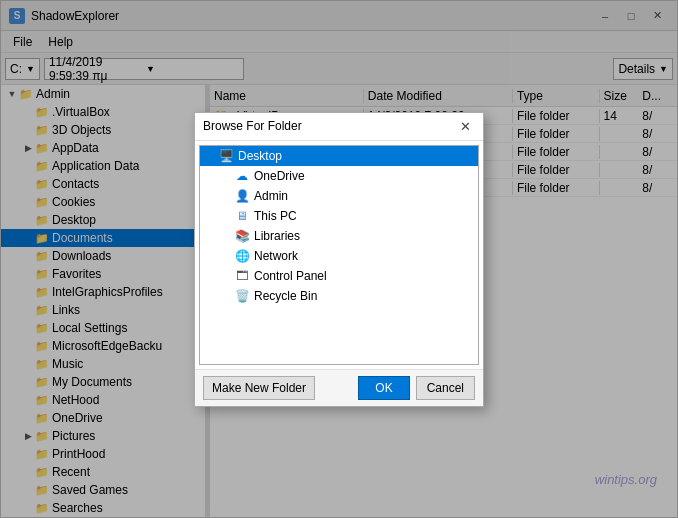  Describe the element at coordinates (290, 276) in the screenshot. I see `dialog-item-label: Control Panel` at that location.